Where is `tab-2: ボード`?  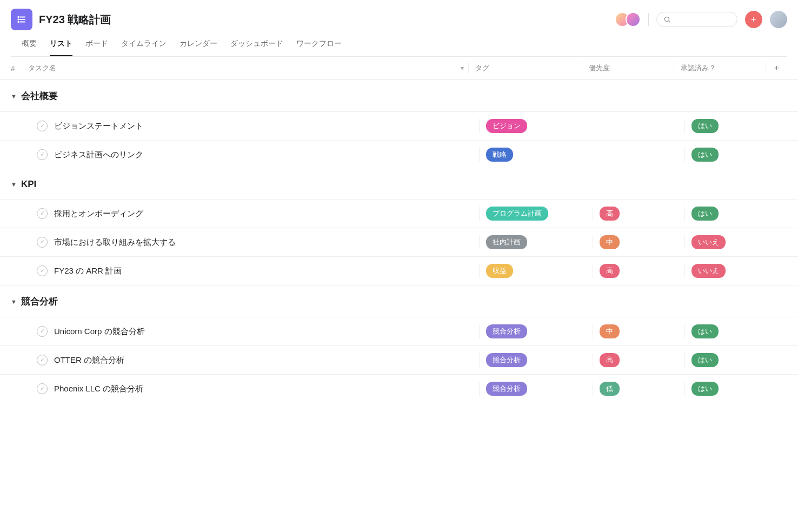 tab-2: ボード is located at coordinates (97, 48).